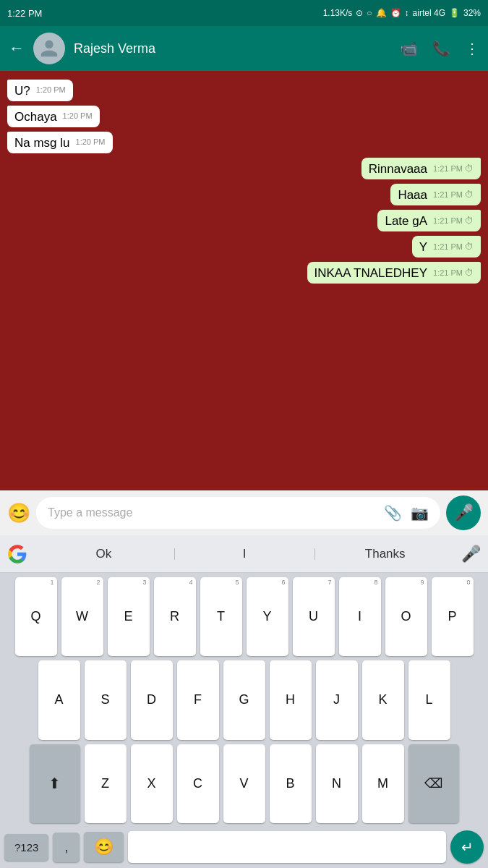  What do you see at coordinates (291, 700) in the screenshot?
I see `key-h: H` at bounding box center [291, 700].